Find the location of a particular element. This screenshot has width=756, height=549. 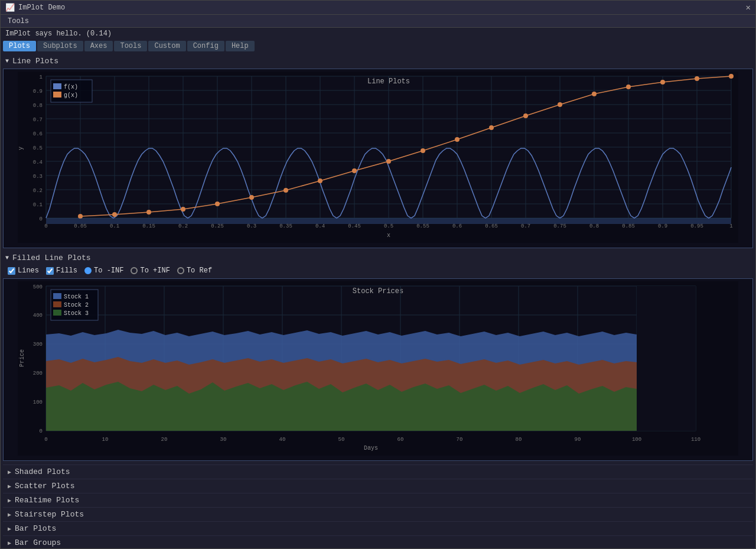

section-scatter-plots: ▶ Scatter Plots is located at coordinates (378, 486).